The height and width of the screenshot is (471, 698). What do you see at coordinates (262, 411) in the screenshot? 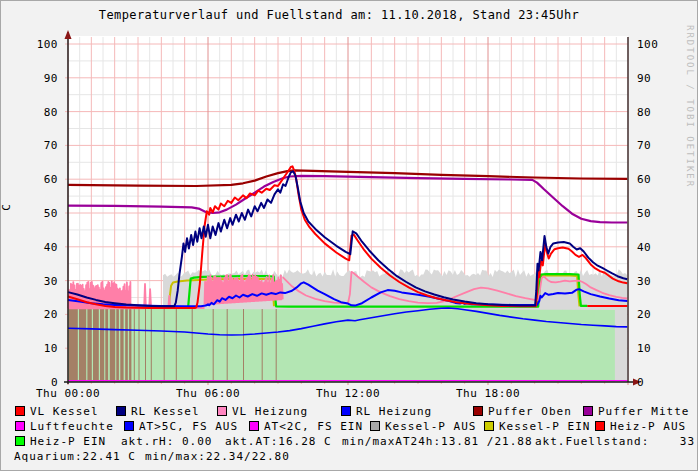
I see `legend-item: VL Heizung` at bounding box center [262, 411].